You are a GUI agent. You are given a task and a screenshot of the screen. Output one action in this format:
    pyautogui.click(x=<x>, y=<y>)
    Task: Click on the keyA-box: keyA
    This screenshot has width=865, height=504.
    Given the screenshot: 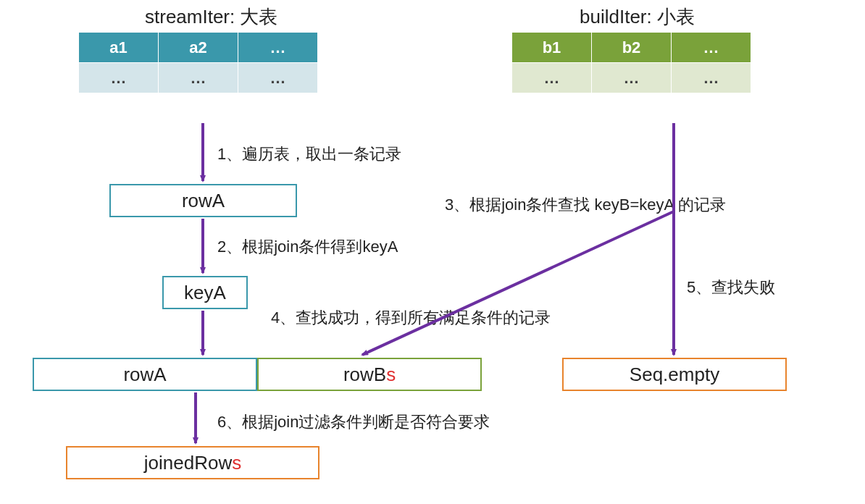 What is the action you would take?
    pyautogui.click(x=205, y=293)
    